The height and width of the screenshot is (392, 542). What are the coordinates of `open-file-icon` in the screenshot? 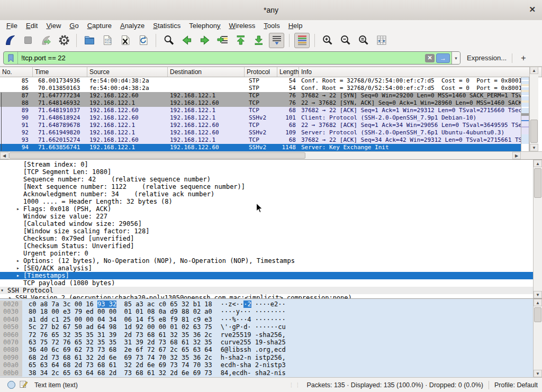 It's located at (89, 40).